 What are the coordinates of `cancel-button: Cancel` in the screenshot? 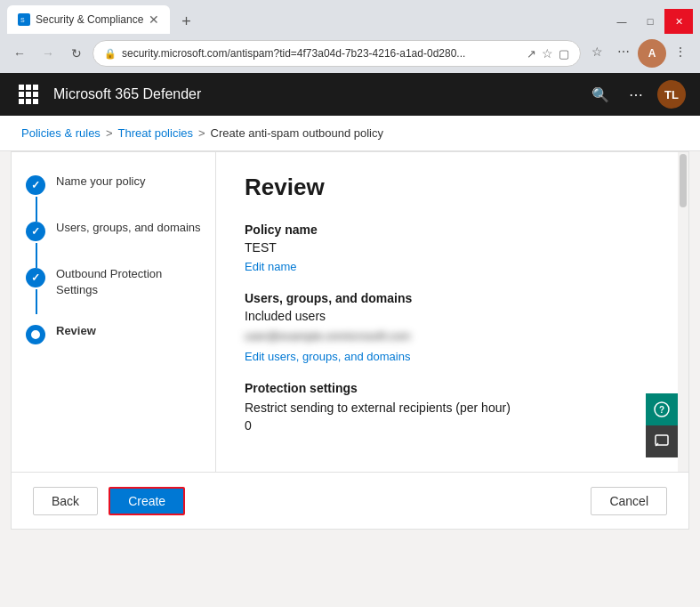 It's located at (629, 501).